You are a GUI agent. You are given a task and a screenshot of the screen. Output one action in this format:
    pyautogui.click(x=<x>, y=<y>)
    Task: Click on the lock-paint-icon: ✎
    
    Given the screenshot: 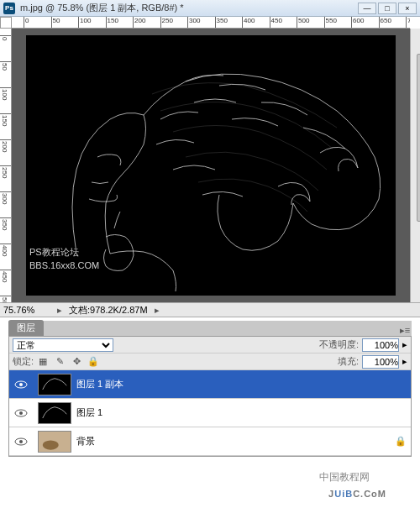 What is the action you would take?
    pyautogui.click(x=60, y=362)
    